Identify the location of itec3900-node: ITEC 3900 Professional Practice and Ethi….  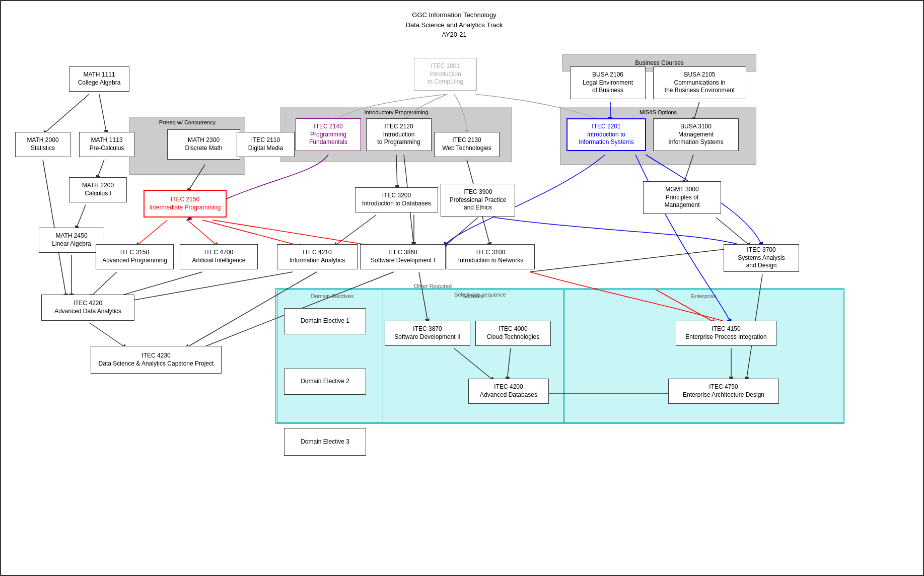
(478, 200).